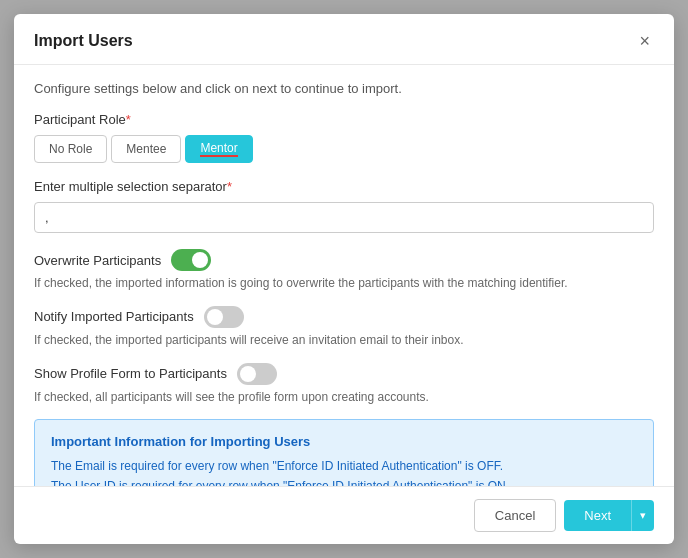 The height and width of the screenshot is (558, 688). I want to click on info-line-2: The User ID is required for every row wh…, so click(344, 482).